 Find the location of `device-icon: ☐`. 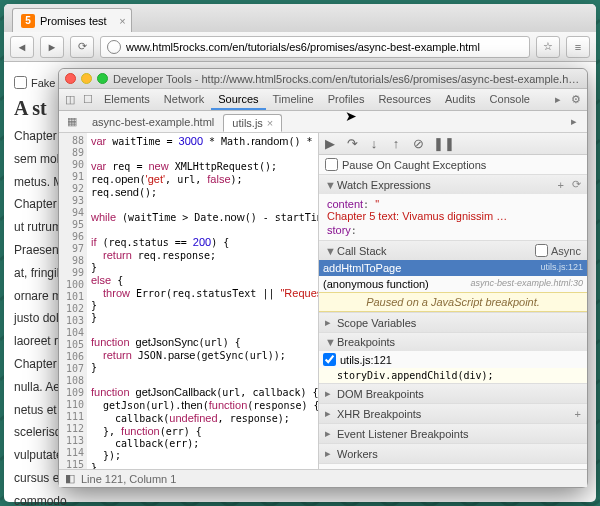

device-icon: ☐ is located at coordinates (88, 100).